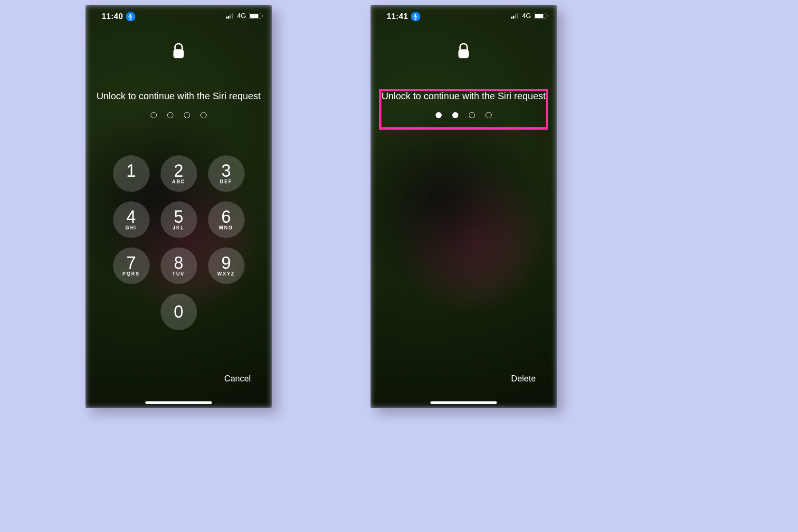 The height and width of the screenshot is (532, 798). What do you see at coordinates (226, 174) in the screenshot?
I see `keypad-key-3: 3DEF` at bounding box center [226, 174].